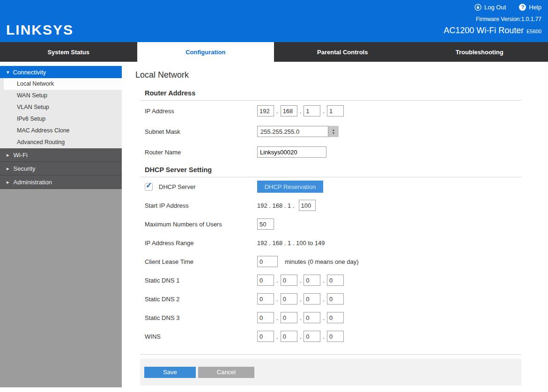 This screenshot has width=548, height=392. What do you see at coordinates (266, 224) in the screenshot?
I see `max-users-input` at bounding box center [266, 224].